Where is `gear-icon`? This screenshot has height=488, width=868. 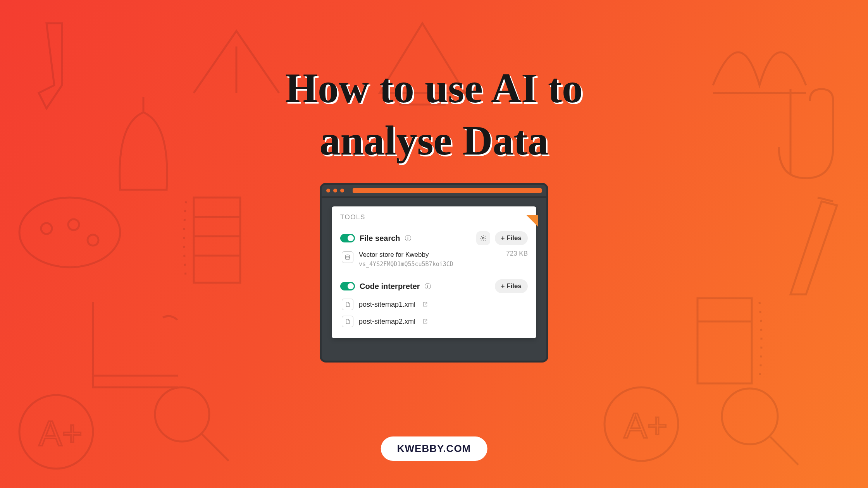 gear-icon is located at coordinates (483, 238).